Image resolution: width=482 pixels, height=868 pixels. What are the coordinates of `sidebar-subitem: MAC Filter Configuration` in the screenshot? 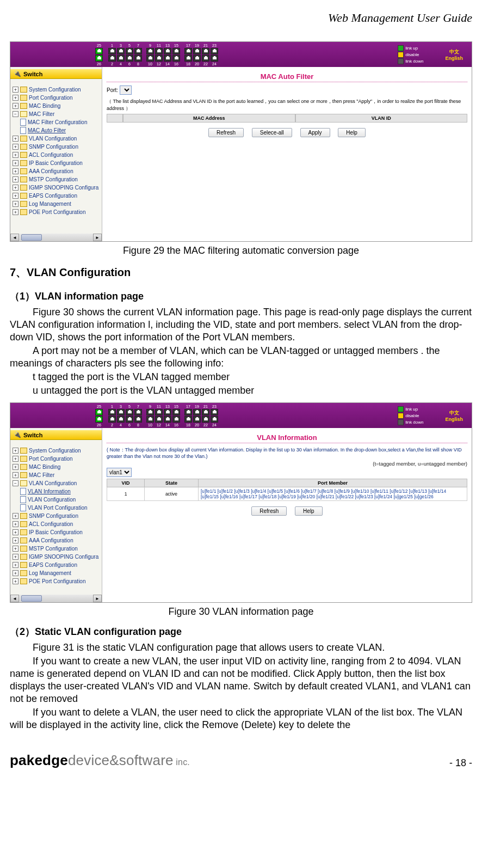 It's located at (61, 122).